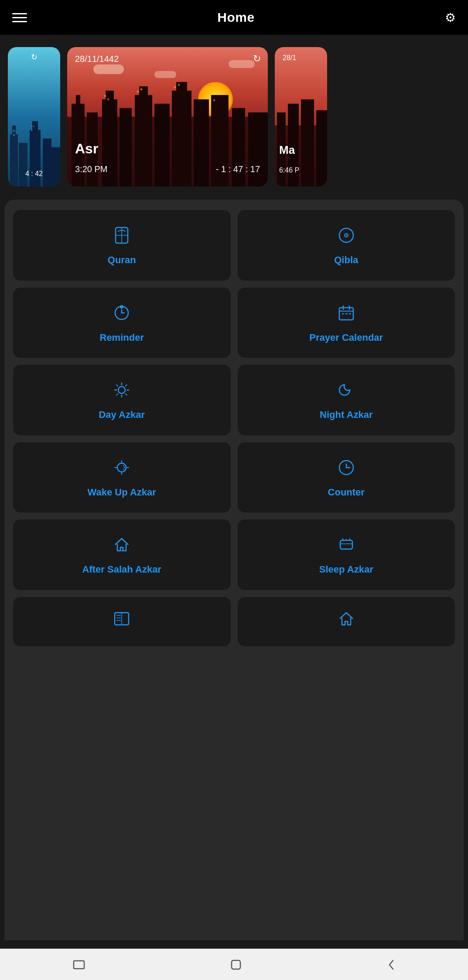 The width and height of the screenshot is (468, 980). What do you see at coordinates (122, 415) in the screenshot?
I see `day-azkar-label: Day Azkar` at bounding box center [122, 415].